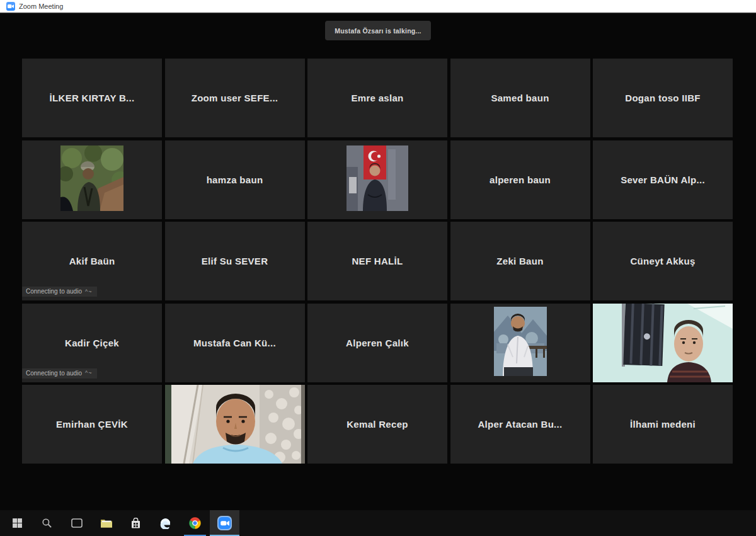 The width and height of the screenshot is (756, 536). Describe the element at coordinates (92, 343) in the screenshot. I see `participant-tile: Kadir ÇiçekConnecting to audio^~` at that location.